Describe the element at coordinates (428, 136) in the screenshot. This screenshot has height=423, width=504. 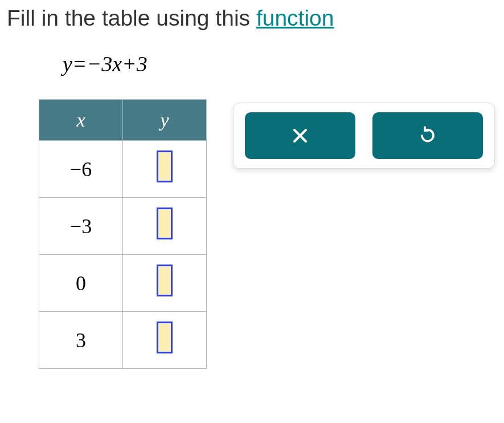
I see `undo-icon` at that location.